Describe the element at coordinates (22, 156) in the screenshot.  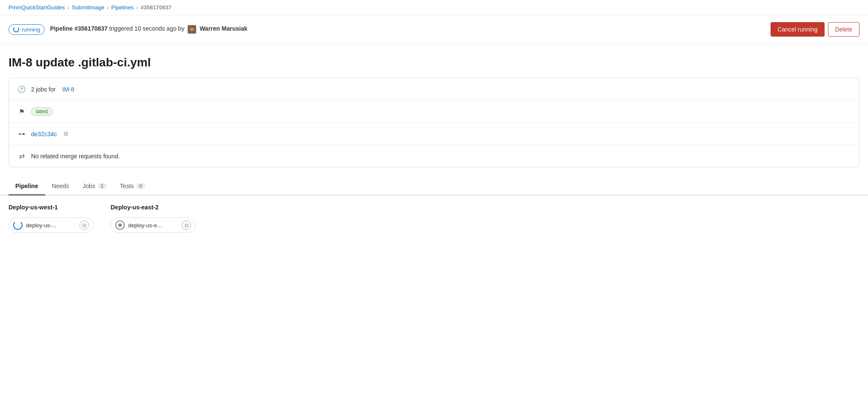
I see `merge-request-icon: ⇄` at that location.